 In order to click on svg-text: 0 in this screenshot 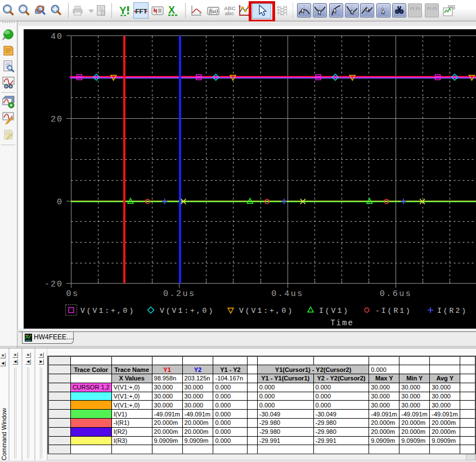, I will do `click(60, 203)`.